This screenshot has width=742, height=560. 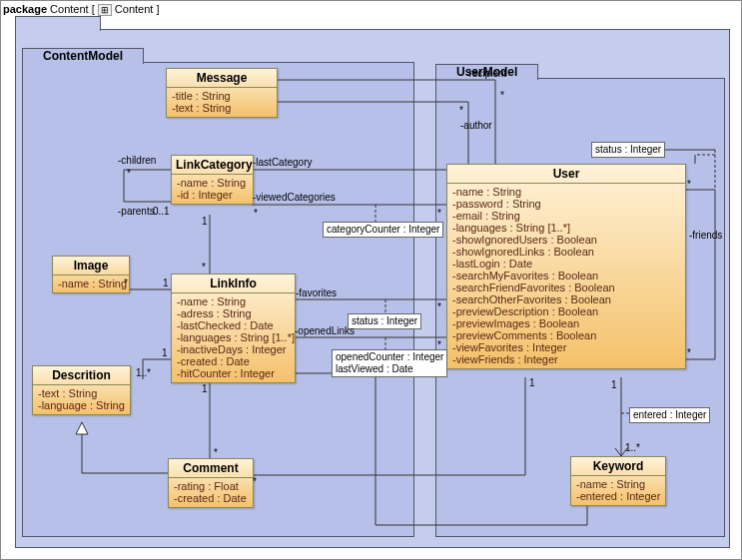 What do you see at coordinates (82, 390) in the screenshot?
I see `class-description: Descrition -text : String -language : St…` at bounding box center [82, 390].